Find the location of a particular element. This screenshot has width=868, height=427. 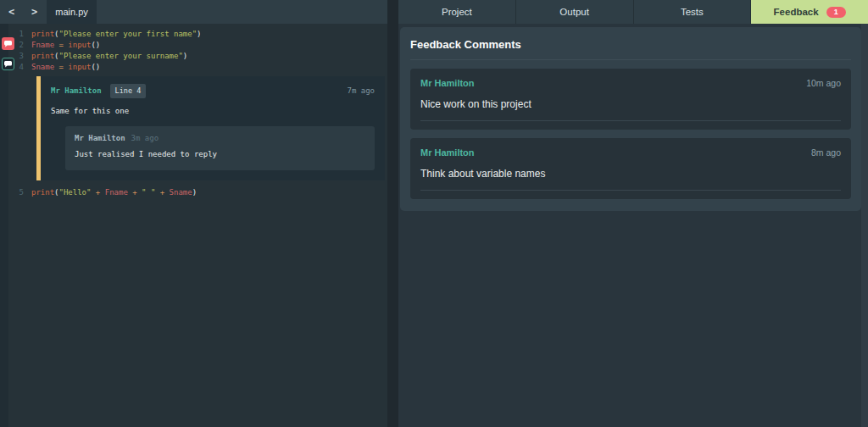

inline-comment-thread: Mr Hamilton Line 4 7m ago Same for this … is located at coordinates (210, 129).